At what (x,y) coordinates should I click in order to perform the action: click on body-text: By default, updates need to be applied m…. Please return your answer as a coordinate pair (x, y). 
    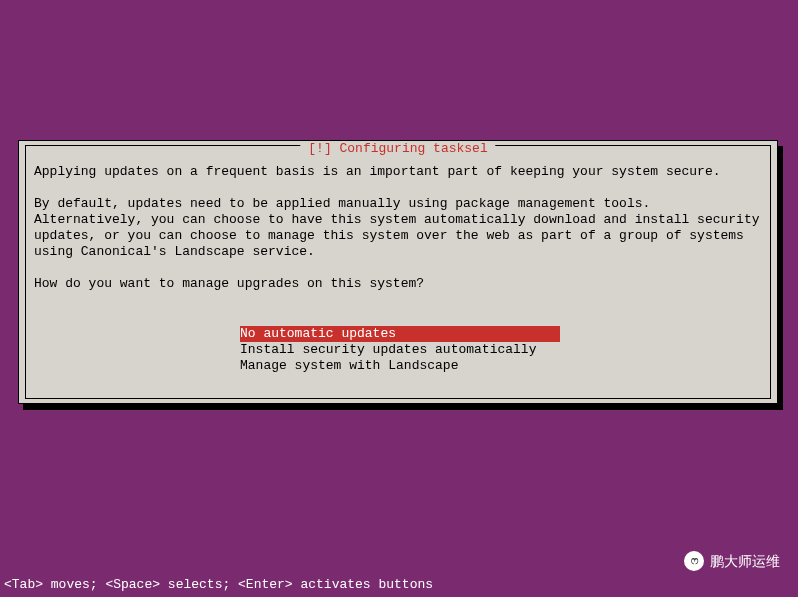
    Looking at the image, I should click on (398, 228).